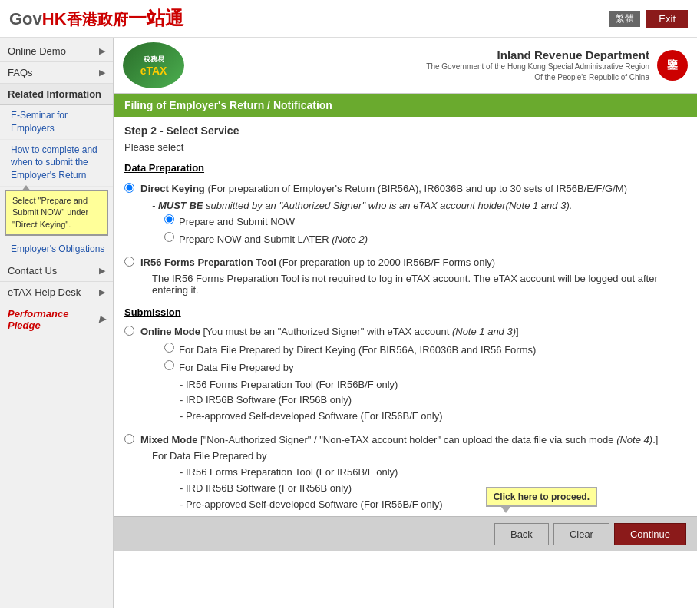  I want to click on online-indent-items: - IR56 Forms Preparation Tool (For IR56B…, so click(433, 401).